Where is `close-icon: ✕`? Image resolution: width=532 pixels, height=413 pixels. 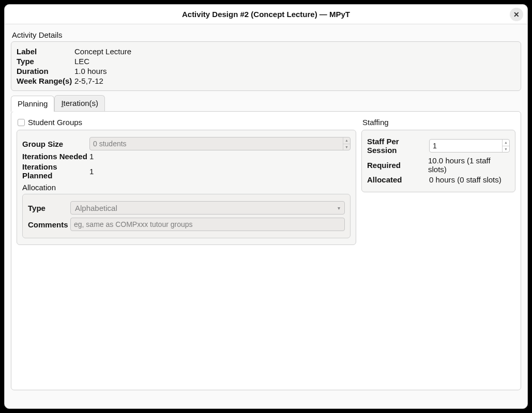 close-icon: ✕ is located at coordinates (516, 14).